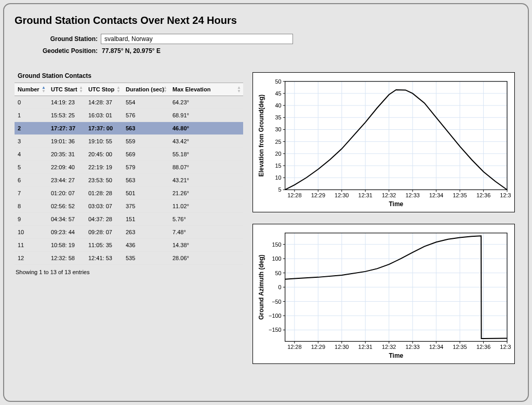  What do you see at coordinates (69, 39) in the screenshot?
I see `ground-station-label: Ground Station:` at bounding box center [69, 39].